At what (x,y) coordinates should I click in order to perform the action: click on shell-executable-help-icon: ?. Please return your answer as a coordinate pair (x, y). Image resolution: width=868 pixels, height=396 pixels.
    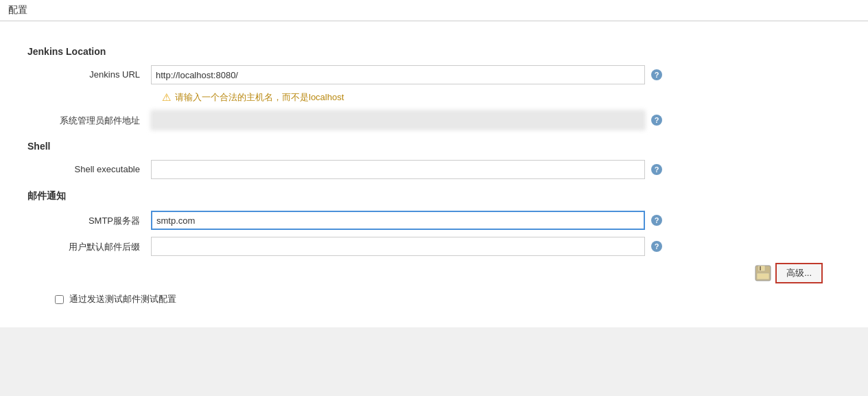
    Looking at the image, I should click on (657, 170).